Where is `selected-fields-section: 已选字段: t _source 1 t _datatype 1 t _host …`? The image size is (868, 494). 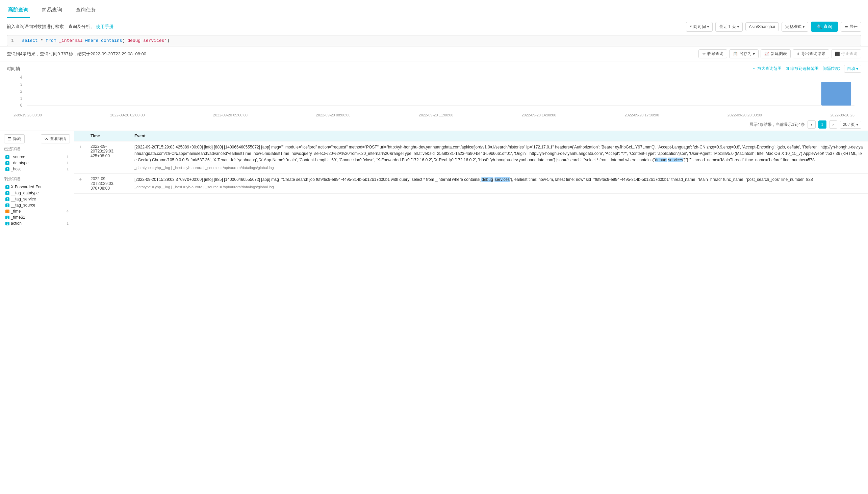 selected-fields-section: 已选字段: t _source 1 t _datatype 1 t _host … is located at coordinates (37, 159).